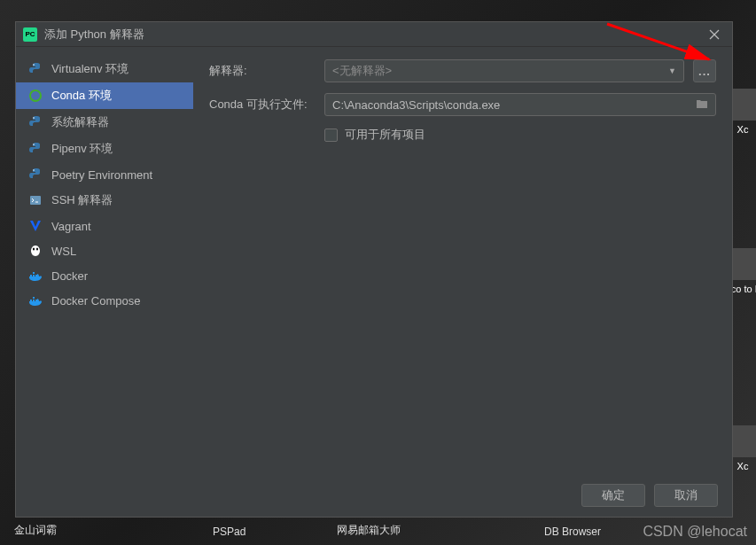 The height and width of the screenshot is (545, 756). Describe the element at coordinates (105, 69) in the screenshot. I see `sidebar-item-virtualenv: Virtualenv 环境` at that location.